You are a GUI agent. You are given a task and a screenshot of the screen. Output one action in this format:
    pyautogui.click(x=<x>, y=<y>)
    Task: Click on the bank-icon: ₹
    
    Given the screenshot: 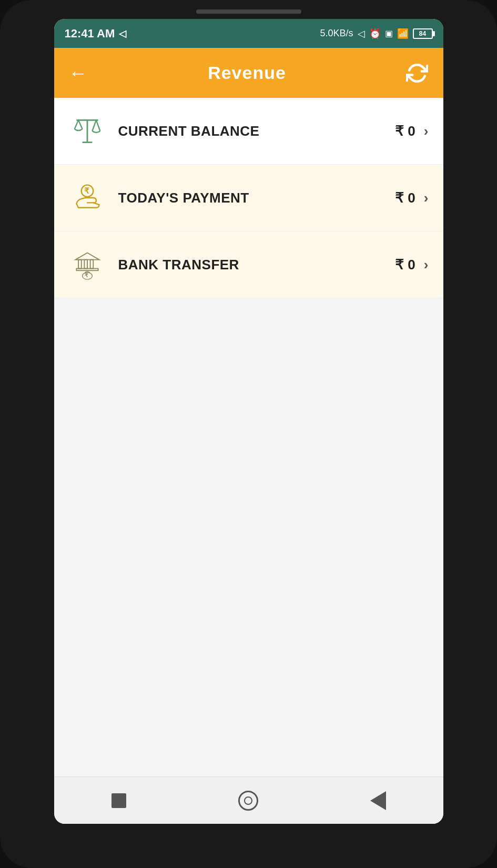 What is the action you would take?
    pyautogui.click(x=87, y=265)
    